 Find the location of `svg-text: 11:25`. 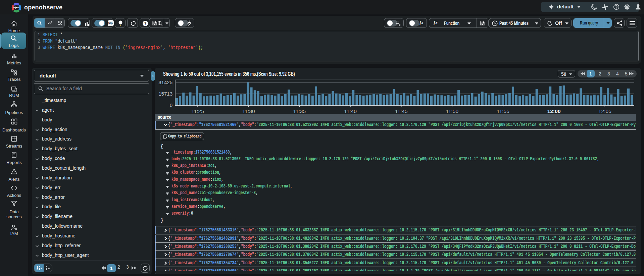

svg-text: 11:25 is located at coordinates (198, 111).